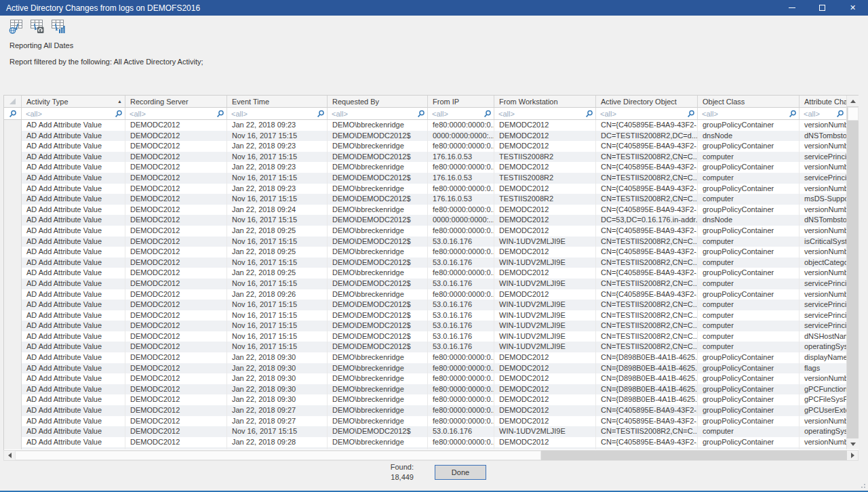  I want to click on filter-input-requested-by: <all>, so click(378, 114).